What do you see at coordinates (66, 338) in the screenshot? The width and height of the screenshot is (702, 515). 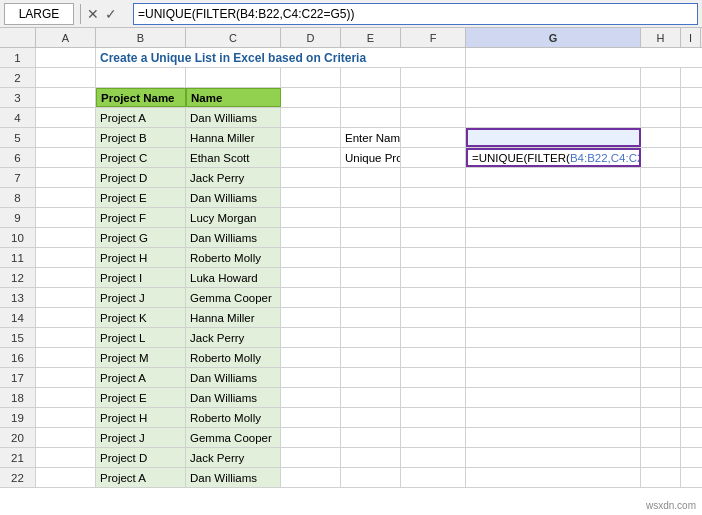 I see `cell-a15` at bounding box center [66, 338].